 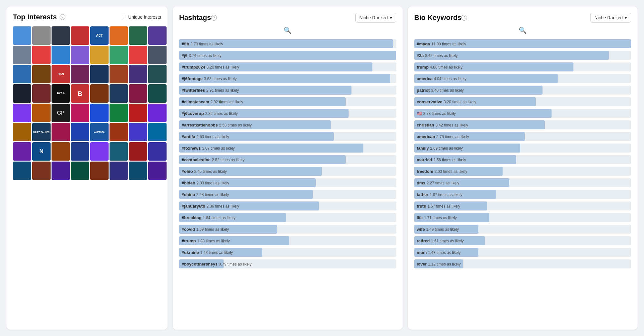 I want to click on bar-keyword: #eastpalestine, so click(x=196, y=160).